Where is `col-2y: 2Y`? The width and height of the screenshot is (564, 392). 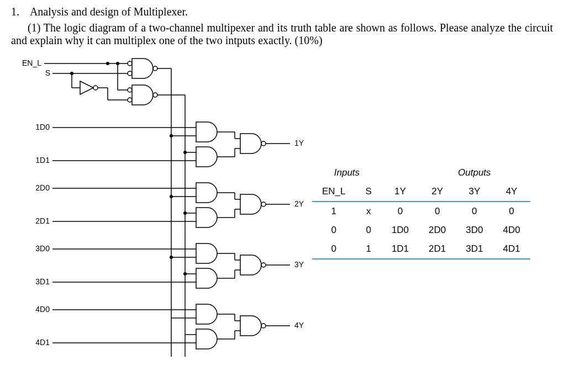
col-2y: 2Y is located at coordinates (438, 192).